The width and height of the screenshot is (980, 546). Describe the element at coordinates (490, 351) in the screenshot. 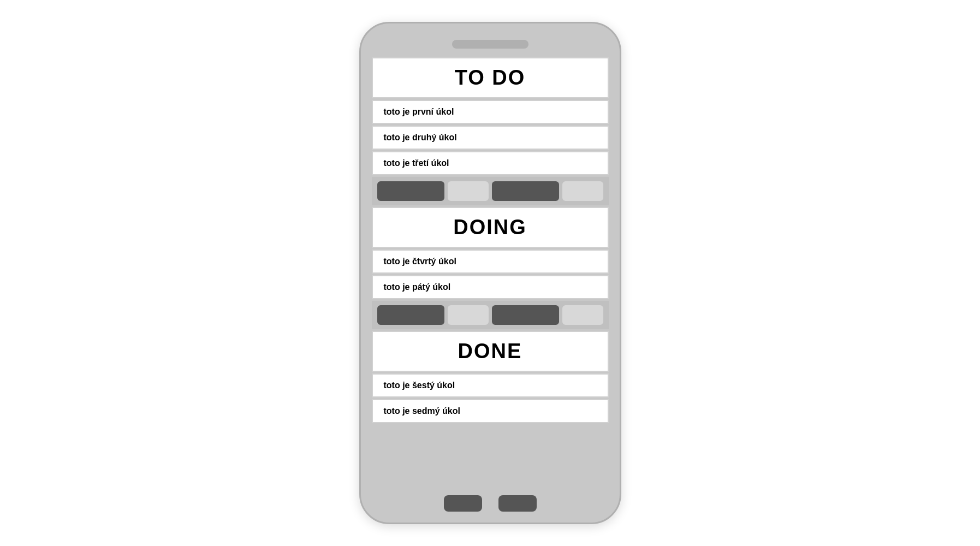

I see `done-header-text: DONE` at that location.